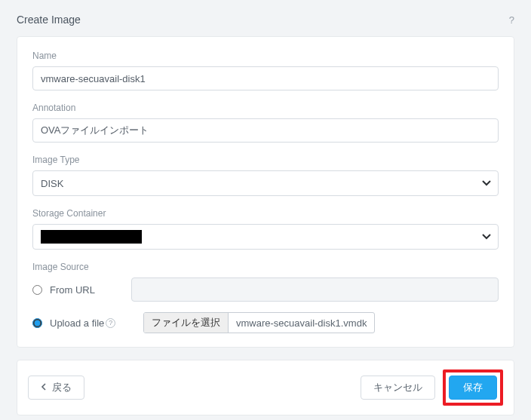 The width and height of the screenshot is (531, 420). I want to click on source-upload-row: Upload a file ? ファイルを選択 vmware-secuavail…, so click(266, 323).